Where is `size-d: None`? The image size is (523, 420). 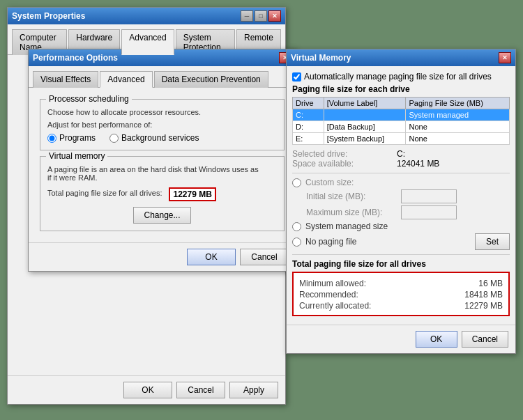
size-d: None is located at coordinates (457, 127).